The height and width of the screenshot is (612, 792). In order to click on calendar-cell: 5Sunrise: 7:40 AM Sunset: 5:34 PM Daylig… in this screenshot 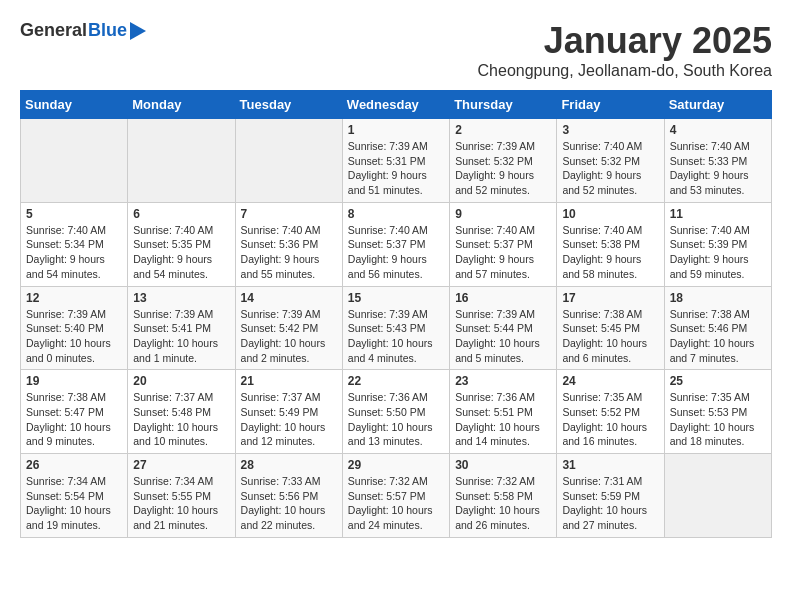, I will do `click(74, 244)`.